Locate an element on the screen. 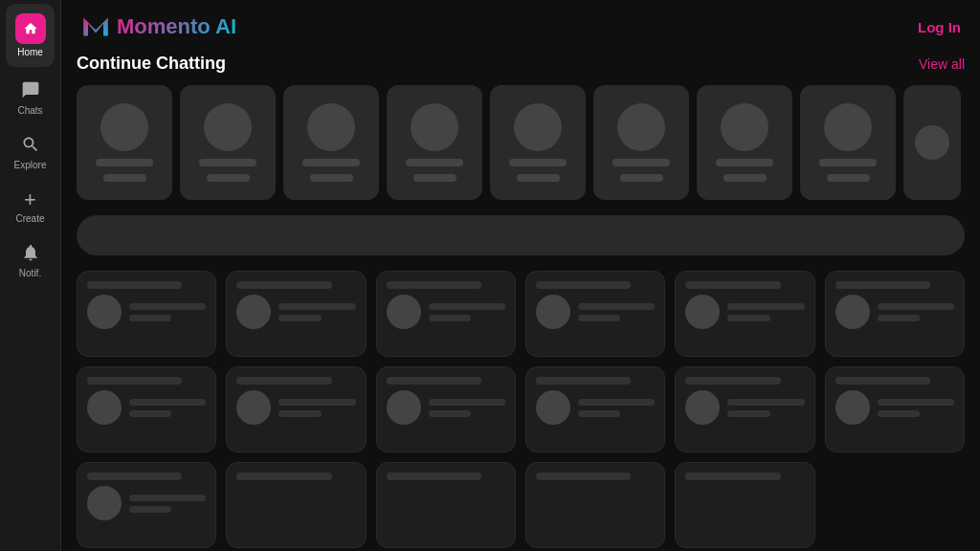 The image size is (980, 551). sidebar-item-chats: Chats is located at coordinates (31, 98).